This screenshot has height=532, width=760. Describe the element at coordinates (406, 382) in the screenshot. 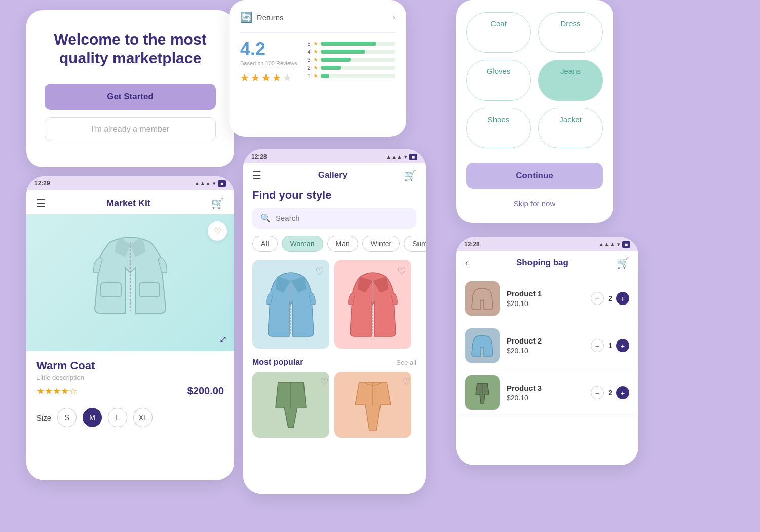

I see `popular-peach-wishlist: ♡` at that location.